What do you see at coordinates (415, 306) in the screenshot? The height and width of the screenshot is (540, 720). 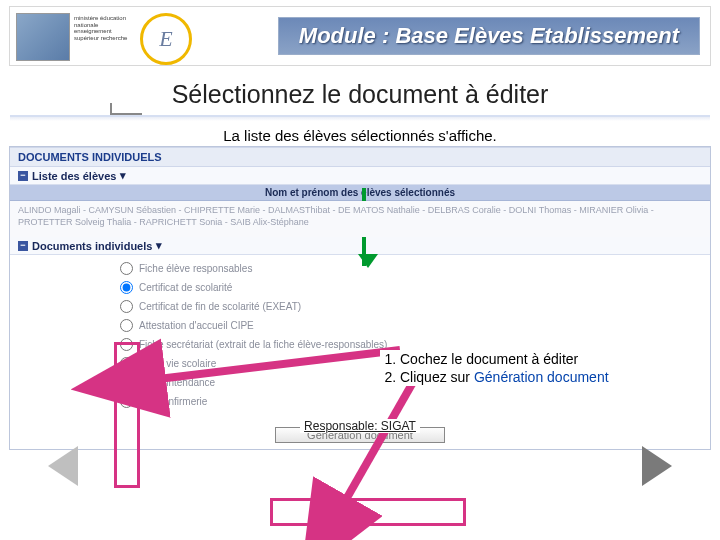 I see `doc-option: Certificat de fin de scolarité (EXEAT)` at bounding box center [415, 306].